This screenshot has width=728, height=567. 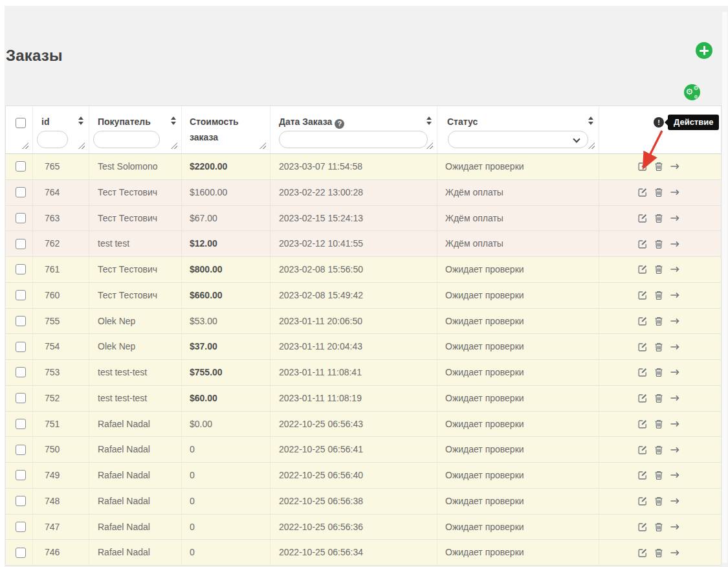 What do you see at coordinates (354, 167) in the screenshot?
I see `date-cell: 2023-03-07 11:54:58` at bounding box center [354, 167].